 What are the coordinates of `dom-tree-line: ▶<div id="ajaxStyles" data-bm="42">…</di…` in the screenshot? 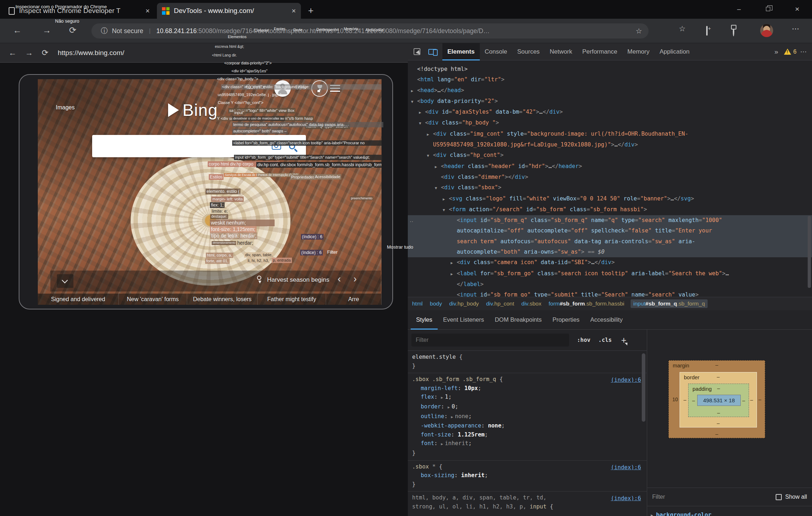 It's located at (610, 112).